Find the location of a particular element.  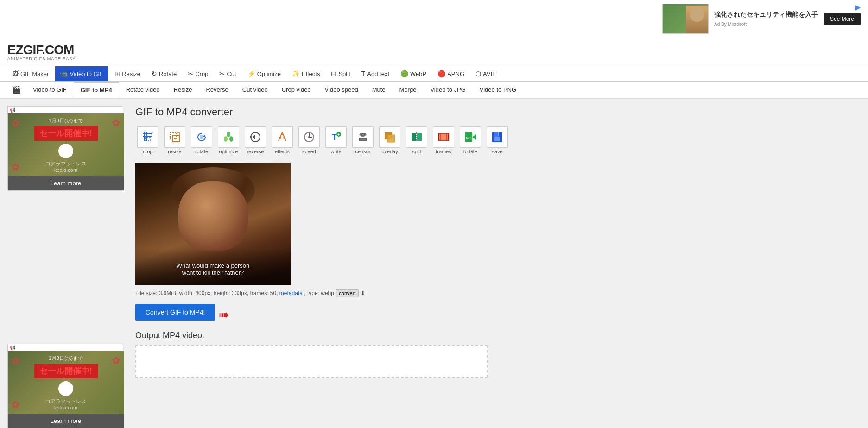

apng-icon: 🔴 is located at coordinates (441, 74).